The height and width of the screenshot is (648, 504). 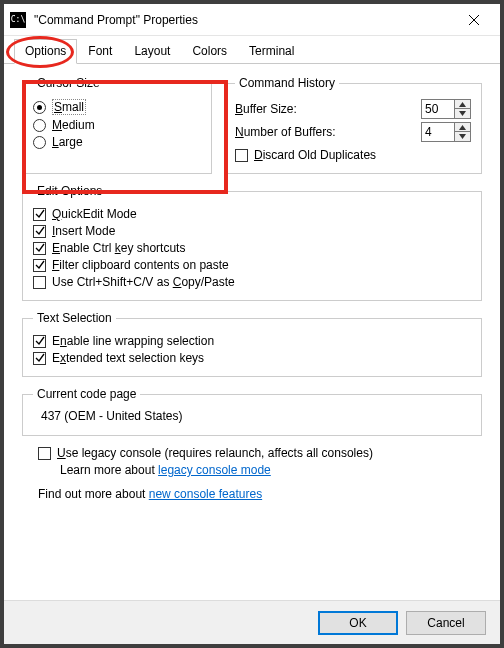 I want to click on legacy-console-label: Use legacy console (requires relaunch, a…, so click(x=215, y=453).